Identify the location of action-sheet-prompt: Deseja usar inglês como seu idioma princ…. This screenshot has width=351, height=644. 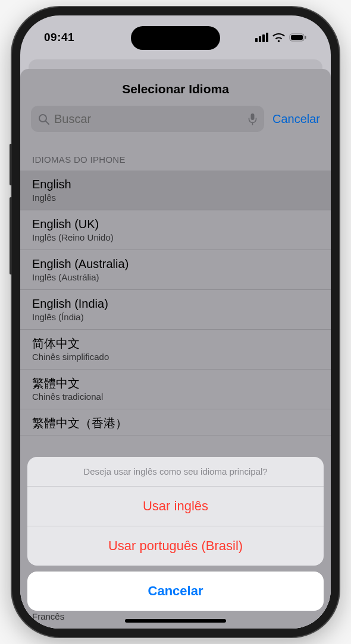
(175, 472).